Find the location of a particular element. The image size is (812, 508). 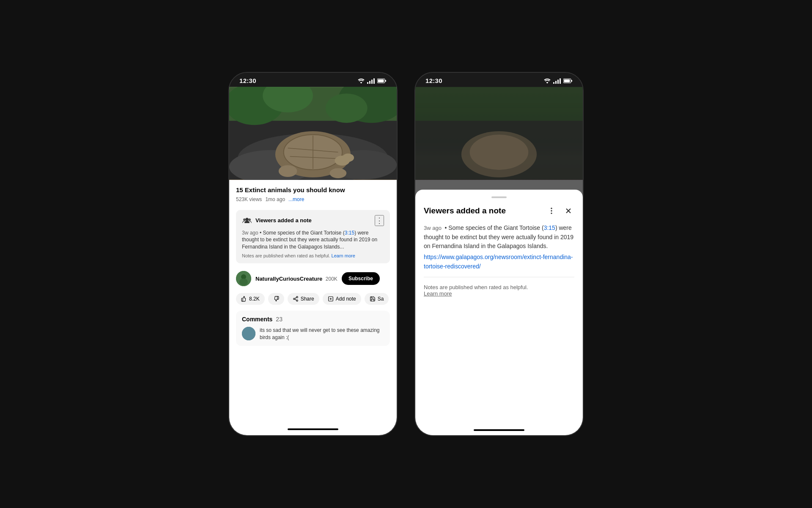

note-menu-button: ⋮ is located at coordinates (379, 221).